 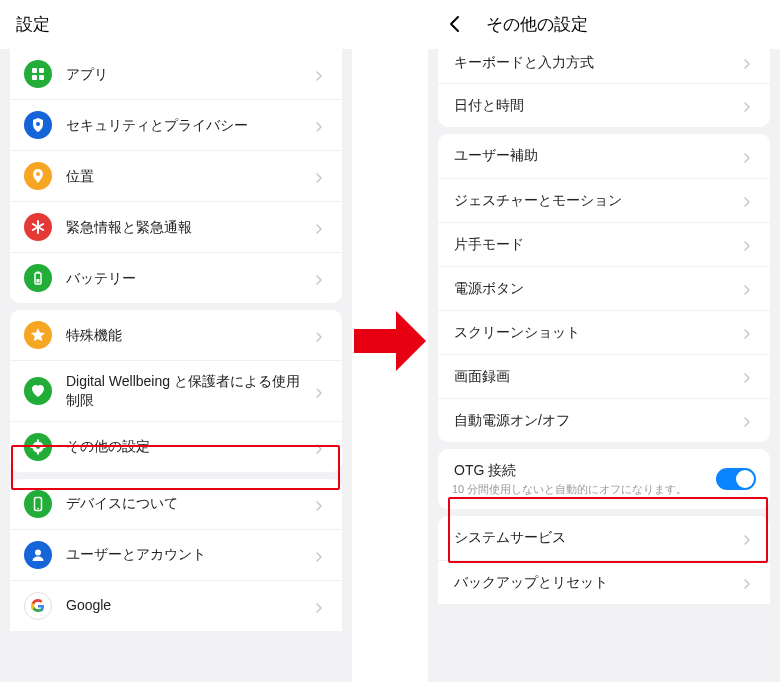 I want to click on row-subtitle: 10 分間使用しないと自動的にオフになります。, so click(x=584, y=490).